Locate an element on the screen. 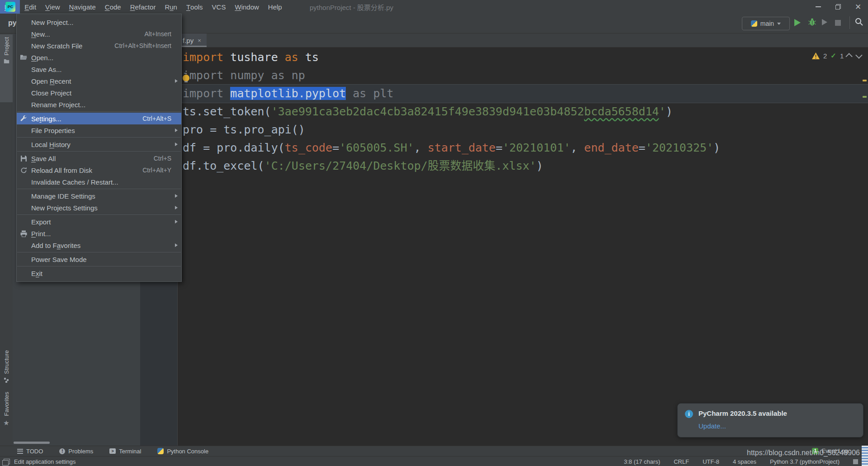 This screenshot has height=466, width=868. update-link: Update... is located at coordinates (712, 426).